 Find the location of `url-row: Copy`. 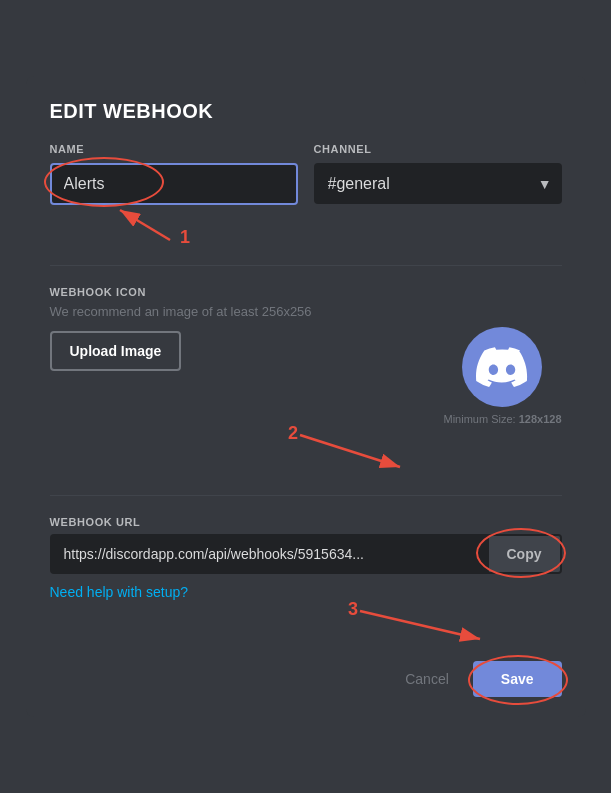

url-row: Copy is located at coordinates (306, 554).